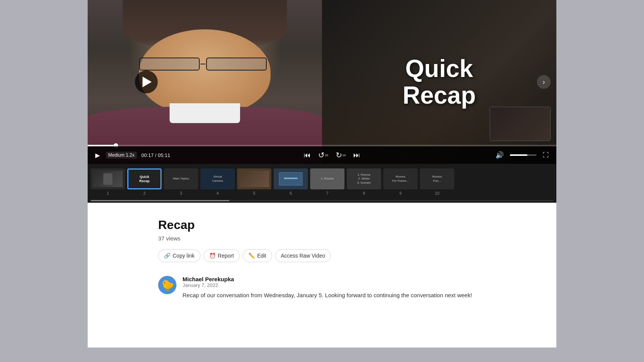 This screenshot has width=644, height=362. Describe the element at coordinates (364, 182) in the screenshot. I see `thumbnail-8: 1. Rooms2. Slides3. Scenes 8` at that location.